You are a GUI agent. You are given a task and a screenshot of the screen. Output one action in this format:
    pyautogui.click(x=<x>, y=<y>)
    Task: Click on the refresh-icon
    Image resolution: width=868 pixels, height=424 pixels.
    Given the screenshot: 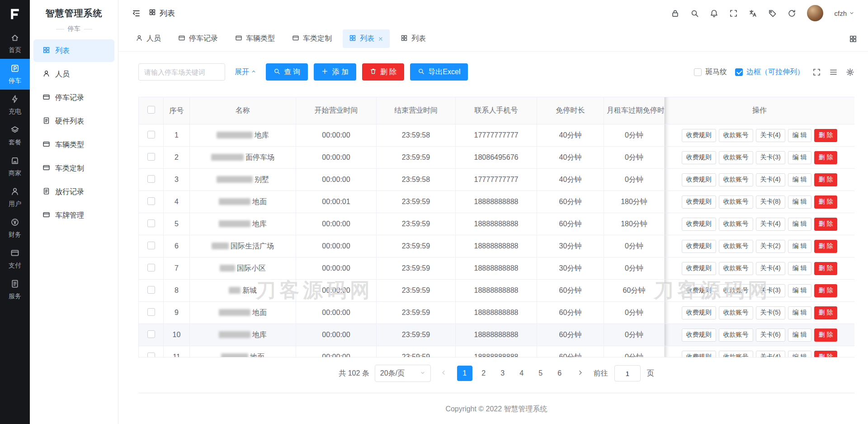 What is the action you would take?
    pyautogui.click(x=792, y=14)
    